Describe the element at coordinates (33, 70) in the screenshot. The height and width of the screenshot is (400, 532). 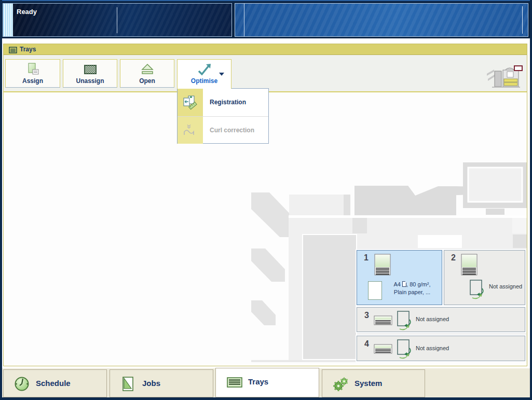
I see `assign-icon` at that location.